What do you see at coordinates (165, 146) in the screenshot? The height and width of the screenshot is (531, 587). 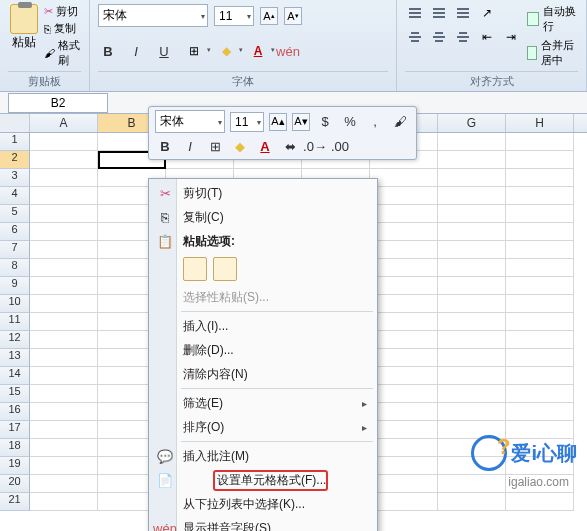 I see `mini-bold: B` at bounding box center [165, 146].